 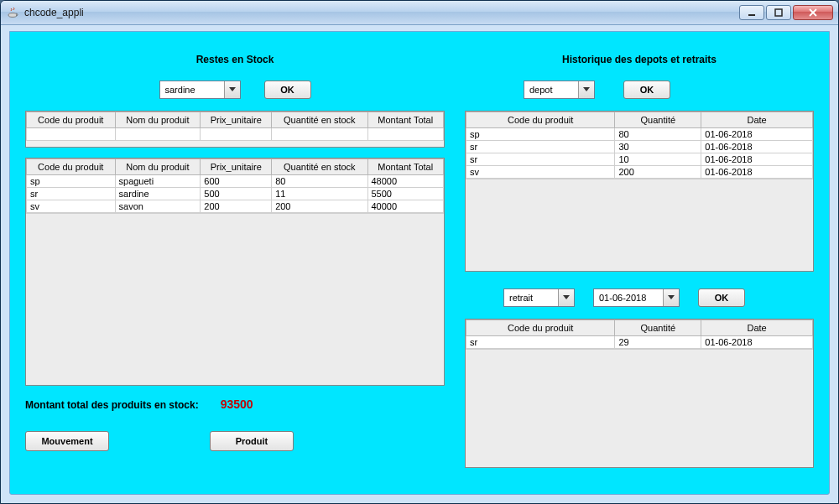 What do you see at coordinates (628, 298) in the screenshot?
I see `date-select-value: 01-06-2018` at bounding box center [628, 298].